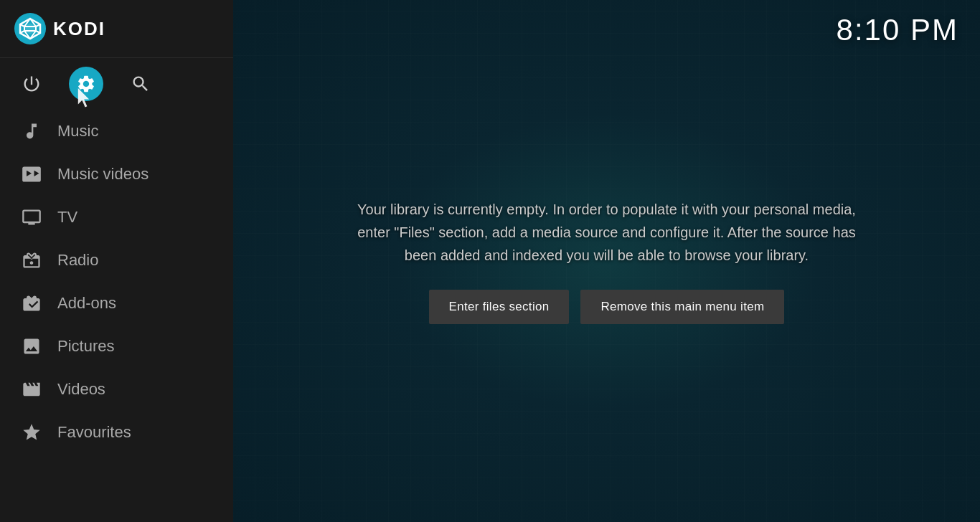 Image resolution: width=980 pixels, height=522 pixels. What do you see at coordinates (32, 303) in the screenshot?
I see `addons-icon` at bounding box center [32, 303].